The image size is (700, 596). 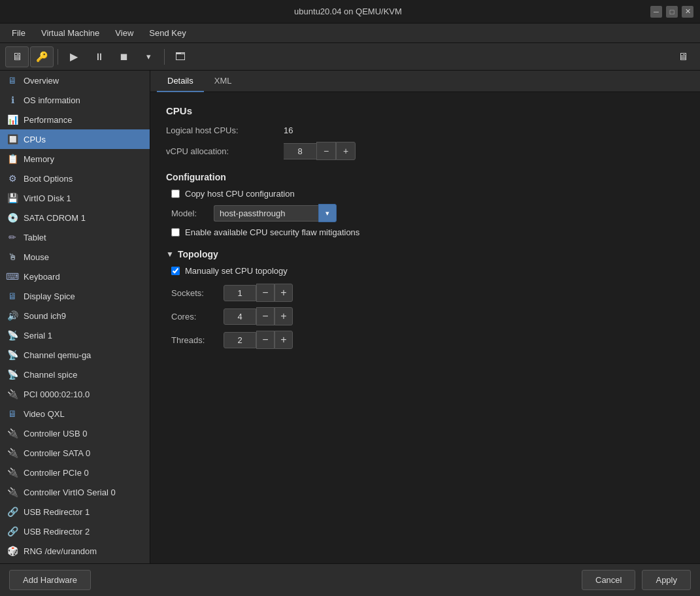 I want to click on ctrl-virtio-icon: 🔌, so click(x=12, y=492).